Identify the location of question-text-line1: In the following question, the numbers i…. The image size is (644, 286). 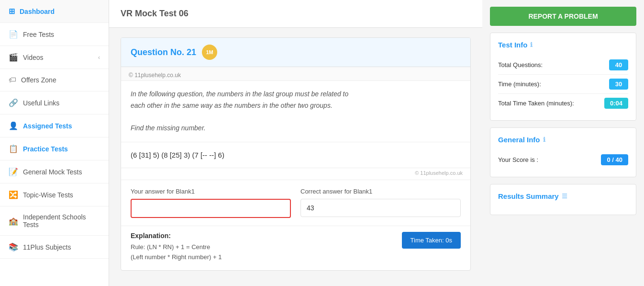
(296, 94).